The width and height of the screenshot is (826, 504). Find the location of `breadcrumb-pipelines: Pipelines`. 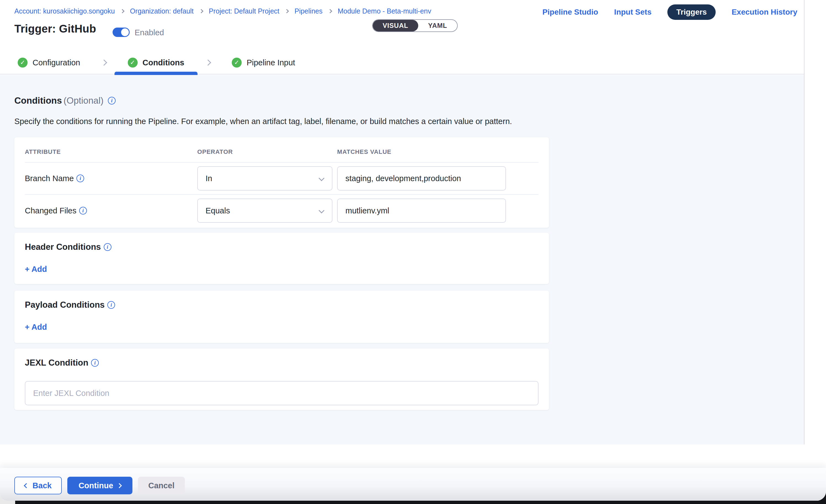

breadcrumb-pipelines: Pipelines is located at coordinates (308, 11).